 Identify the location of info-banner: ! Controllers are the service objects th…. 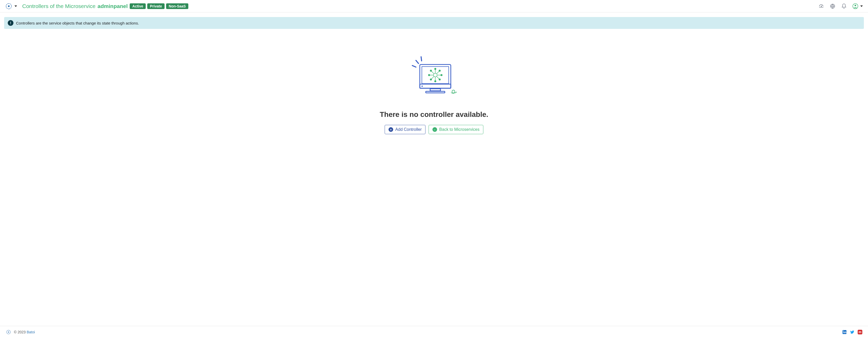
(434, 23).